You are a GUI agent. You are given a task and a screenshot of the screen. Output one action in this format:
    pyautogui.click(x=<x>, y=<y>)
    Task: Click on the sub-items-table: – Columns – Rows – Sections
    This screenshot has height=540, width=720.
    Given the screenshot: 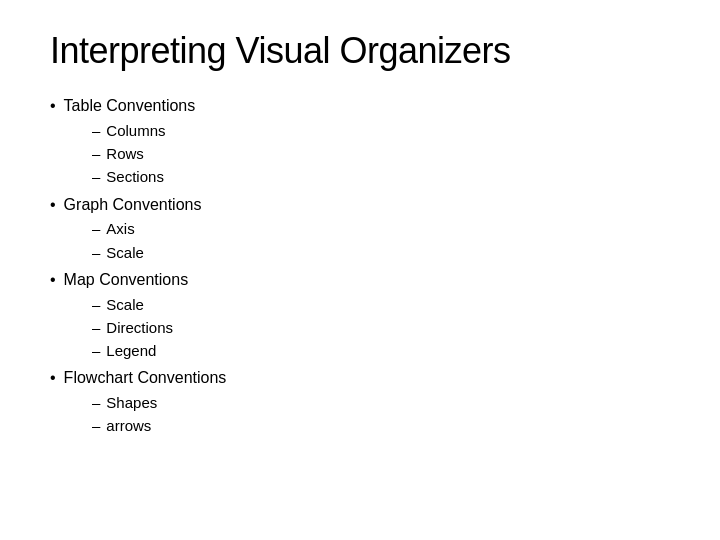 What is the action you would take?
    pyautogui.click(x=381, y=154)
    